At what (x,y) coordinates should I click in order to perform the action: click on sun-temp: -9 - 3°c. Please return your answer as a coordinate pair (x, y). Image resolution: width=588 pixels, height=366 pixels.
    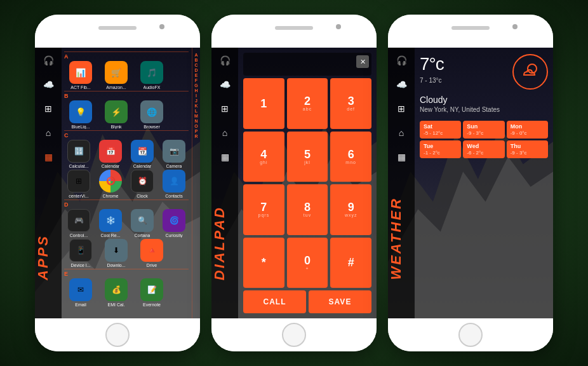
    Looking at the image, I should click on (484, 133).